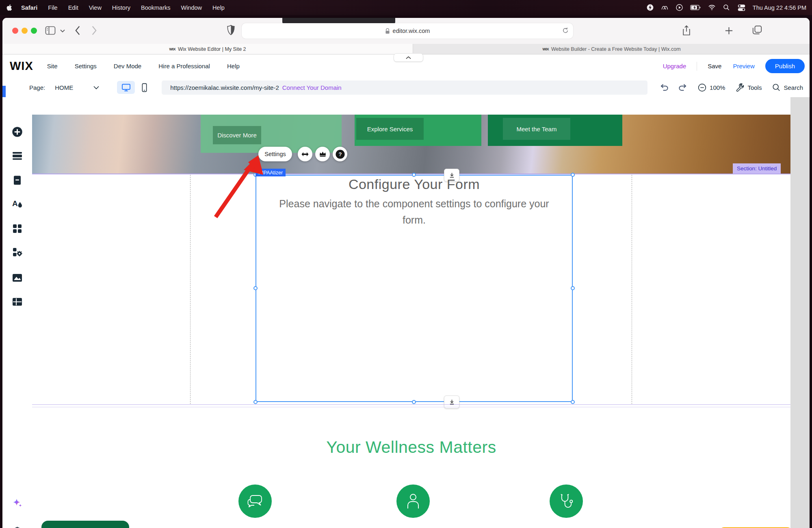  I want to click on content-manager-icon, so click(17, 302).